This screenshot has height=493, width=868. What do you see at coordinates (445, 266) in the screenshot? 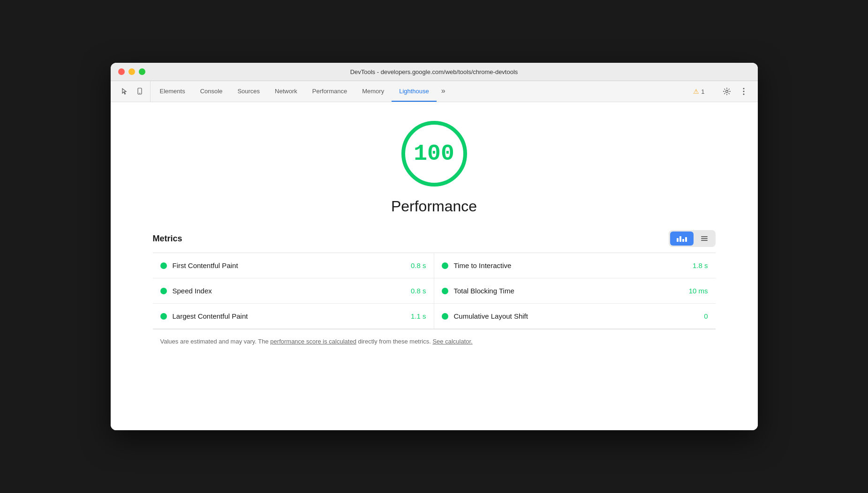
I see `metric-dot-tti` at bounding box center [445, 266].